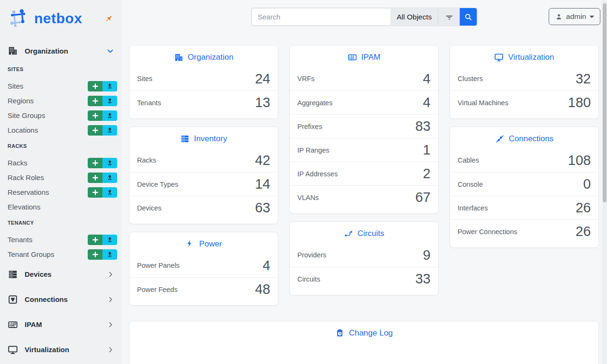  What do you see at coordinates (469, 17) in the screenshot?
I see `search-button` at bounding box center [469, 17].